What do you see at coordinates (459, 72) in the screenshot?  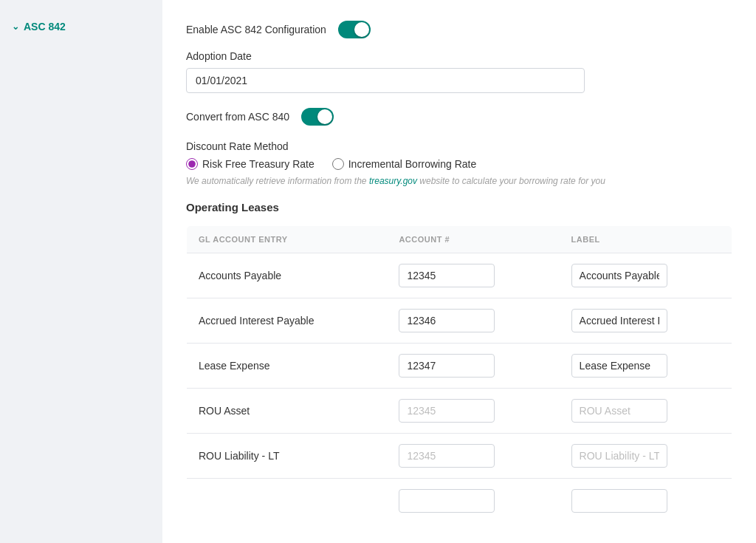 I see `adoption-date-group: Adoption Date` at bounding box center [459, 72].